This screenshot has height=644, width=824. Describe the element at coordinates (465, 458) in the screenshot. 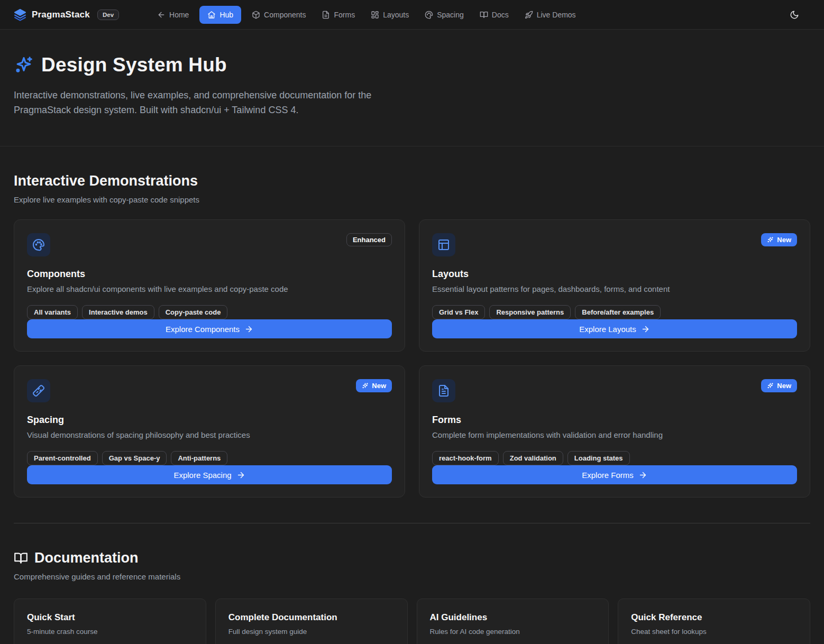

I see `tag: react-hook-form` at that location.